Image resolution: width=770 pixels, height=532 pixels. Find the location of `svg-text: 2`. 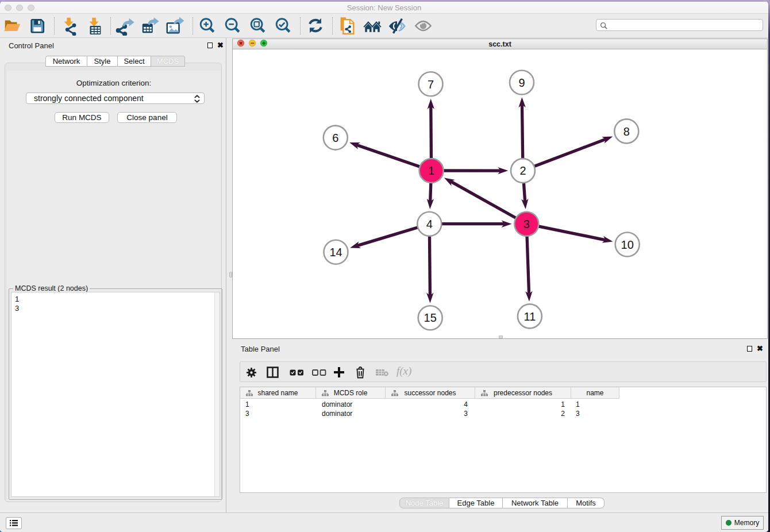

svg-text: 2 is located at coordinates (523, 171).